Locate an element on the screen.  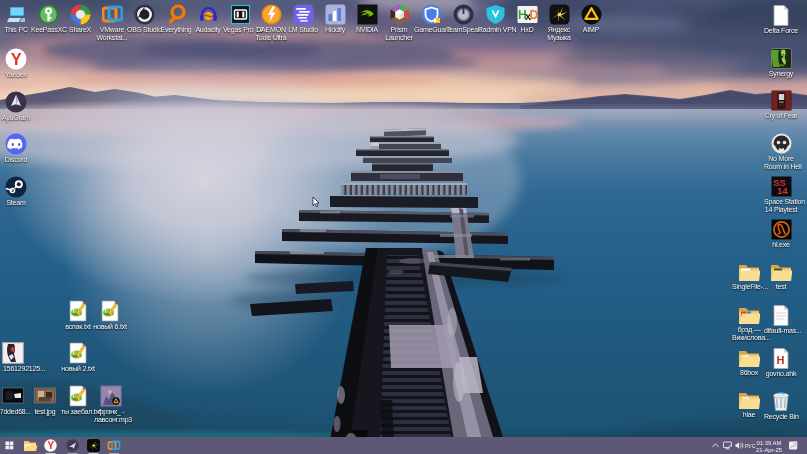
svg-text: РУС is located at coordinates (750, 446).